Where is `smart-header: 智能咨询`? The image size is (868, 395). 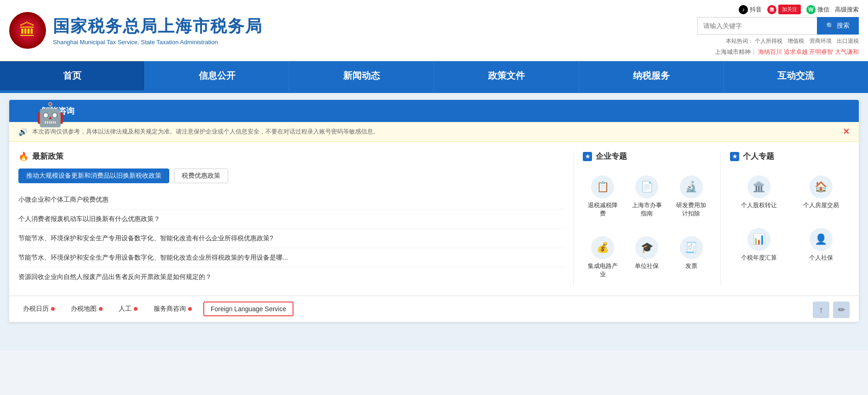 smart-header: 智能咨询 is located at coordinates (434, 111).